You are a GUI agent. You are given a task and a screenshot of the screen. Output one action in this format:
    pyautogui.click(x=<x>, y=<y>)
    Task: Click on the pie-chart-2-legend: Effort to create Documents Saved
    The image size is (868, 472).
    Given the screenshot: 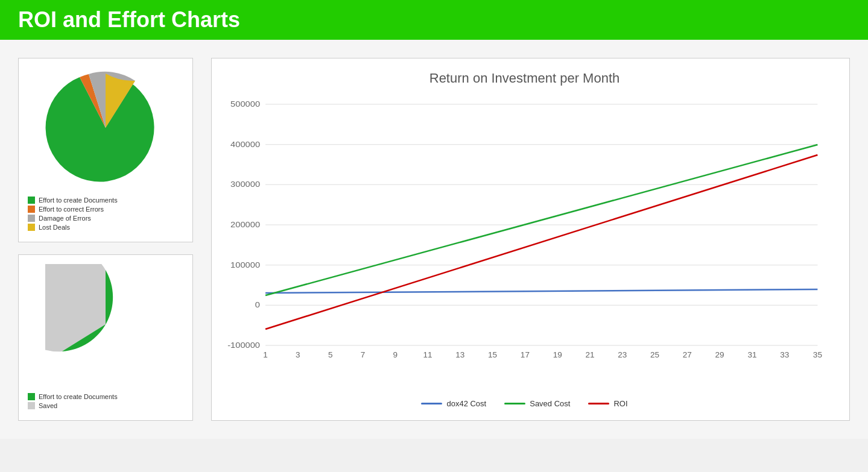 What is the action you would take?
    pyautogui.click(x=106, y=401)
    